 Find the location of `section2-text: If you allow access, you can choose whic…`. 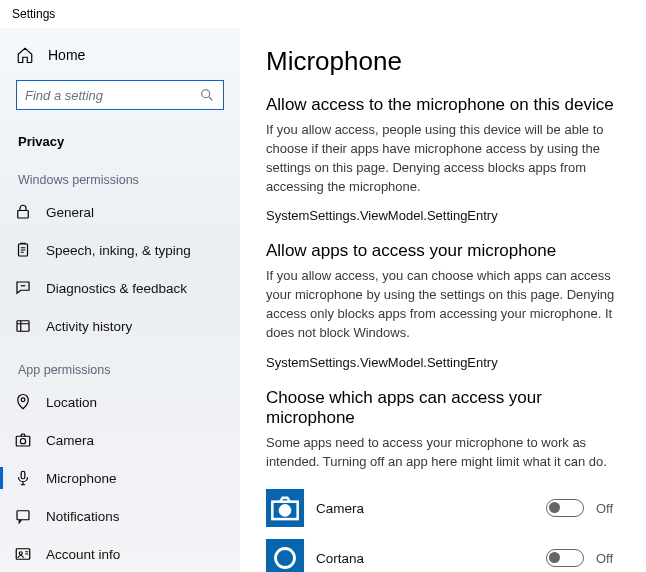

section2-text: If you allow access, you can choose whic… is located at coordinates (445, 304).